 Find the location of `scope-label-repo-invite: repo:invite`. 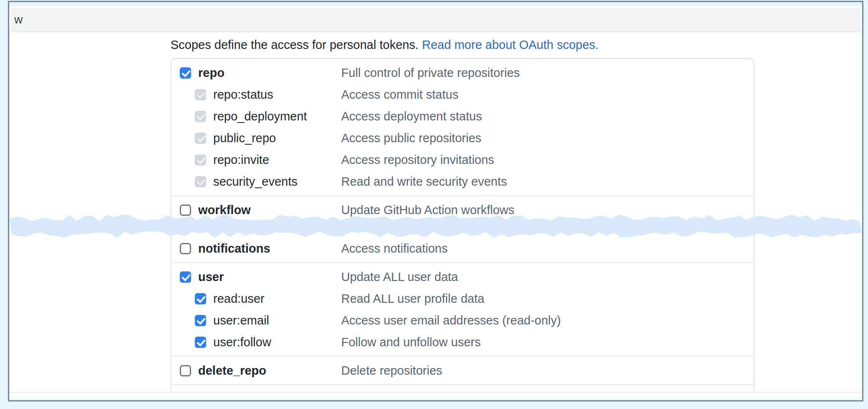

scope-label-repo-invite: repo:invite is located at coordinates (241, 160).